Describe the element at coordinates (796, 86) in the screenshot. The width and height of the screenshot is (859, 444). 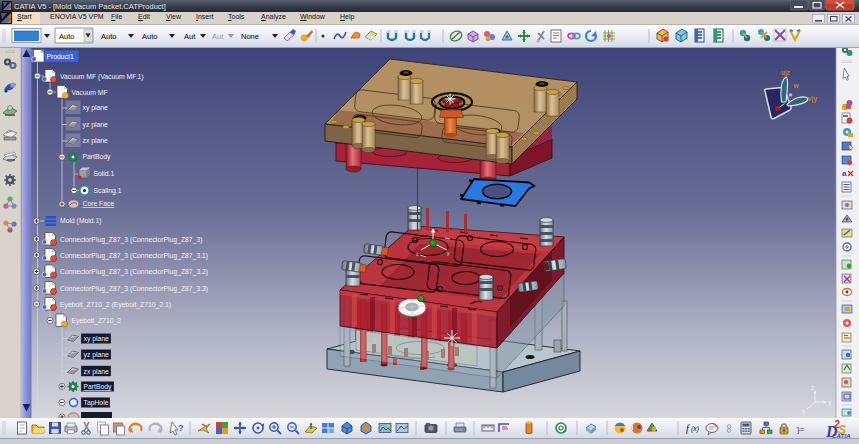
I see `svg-text: w` at that location.